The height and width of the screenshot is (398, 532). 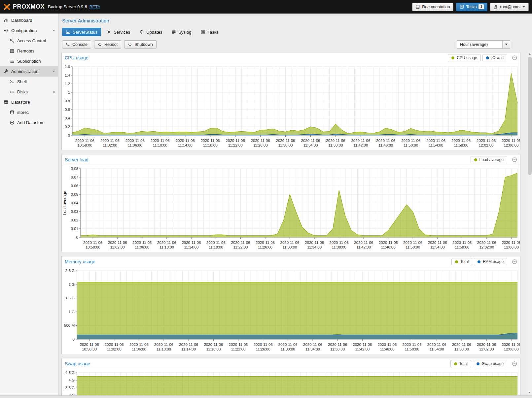 What do you see at coordinates (29, 102) in the screenshot?
I see `sidebar-item-datastore: Datastore` at bounding box center [29, 102].